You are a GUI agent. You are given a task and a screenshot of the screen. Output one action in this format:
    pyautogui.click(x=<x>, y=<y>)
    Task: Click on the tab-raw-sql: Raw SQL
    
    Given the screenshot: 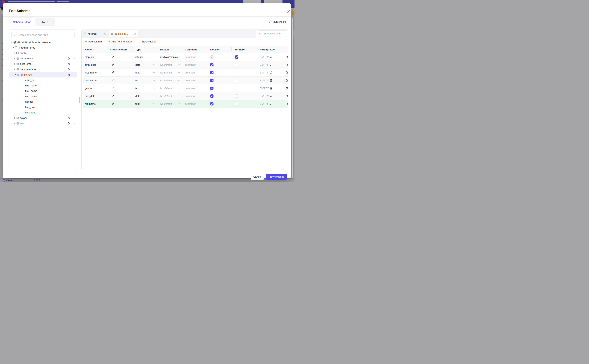 What is the action you would take?
    pyautogui.click(x=45, y=22)
    